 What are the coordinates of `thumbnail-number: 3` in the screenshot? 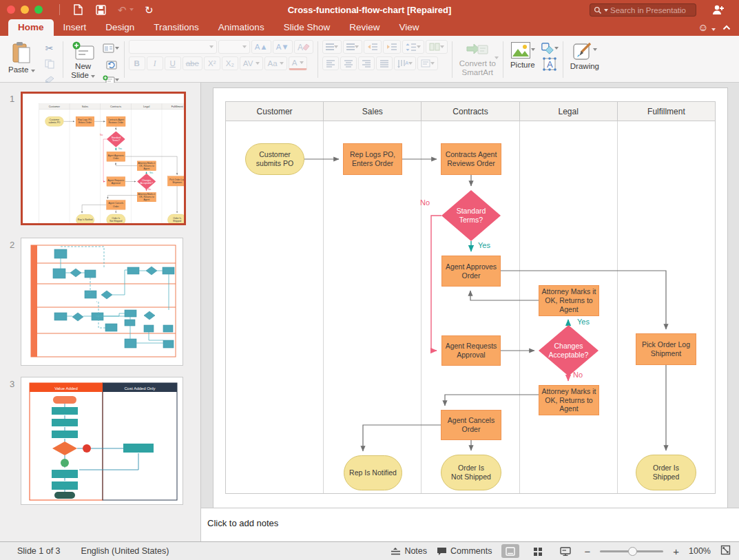 It's located at (12, 384).